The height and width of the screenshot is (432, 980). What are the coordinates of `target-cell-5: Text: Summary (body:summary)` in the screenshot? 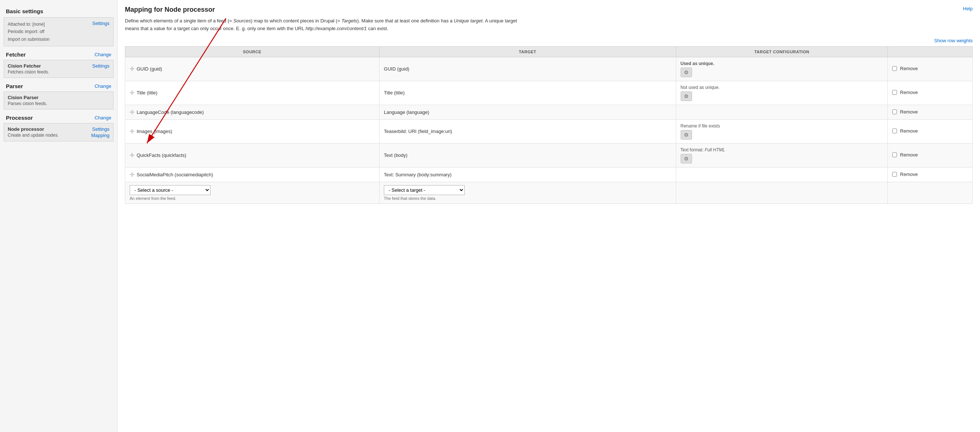 It's located at (528, 174).